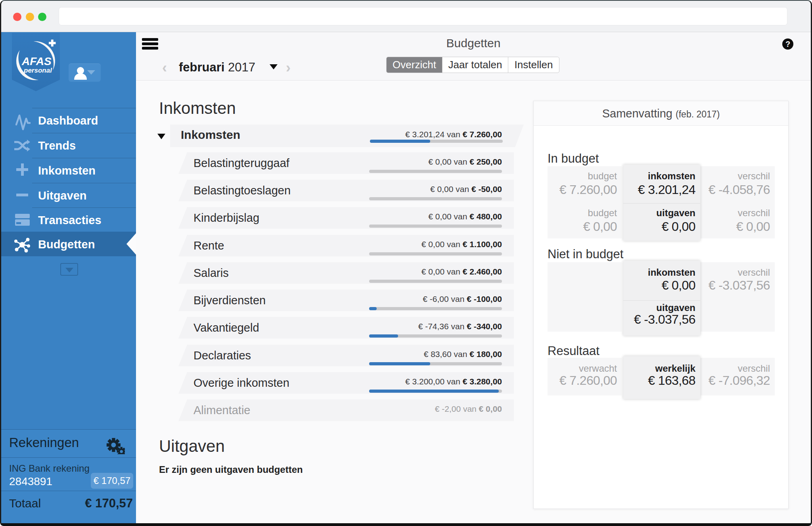 Image resolution: width=812 pixels, height=526 pixels. Describe the element at coordinates (36, 61) in the screenshot. I see `svg-text: AFAS` at that location.